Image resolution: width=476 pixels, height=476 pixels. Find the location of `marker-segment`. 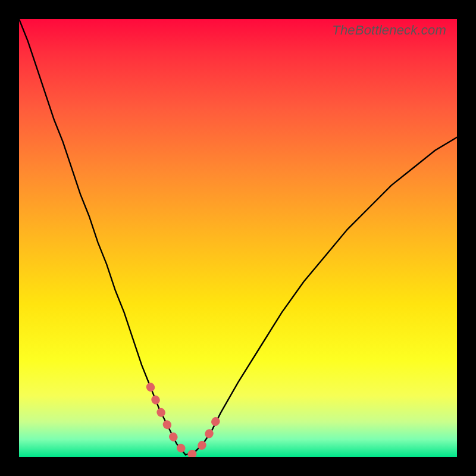

marker-segment is located at coordinates (186, 421).